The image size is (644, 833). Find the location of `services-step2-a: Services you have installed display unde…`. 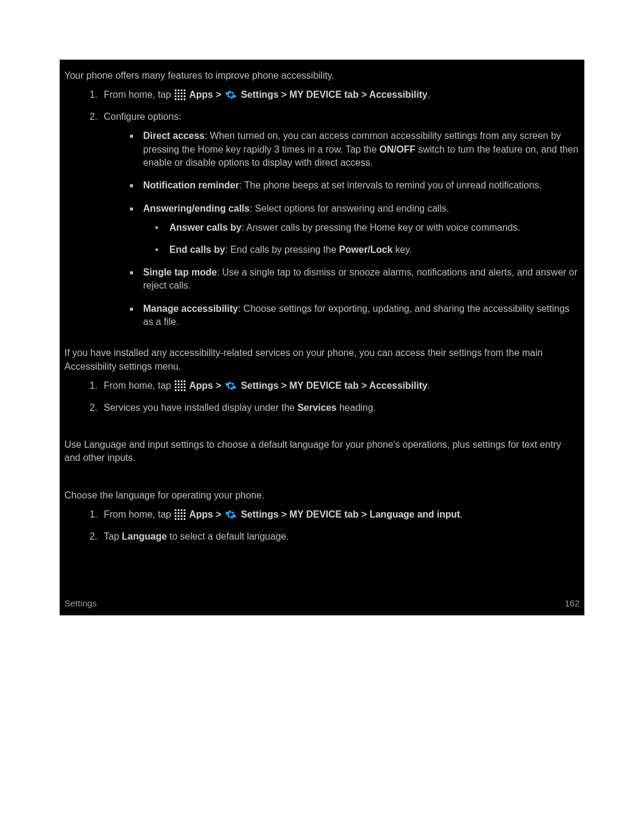

services-step2-a: Services you have installed display unde… is located at coordinates (200, 408).